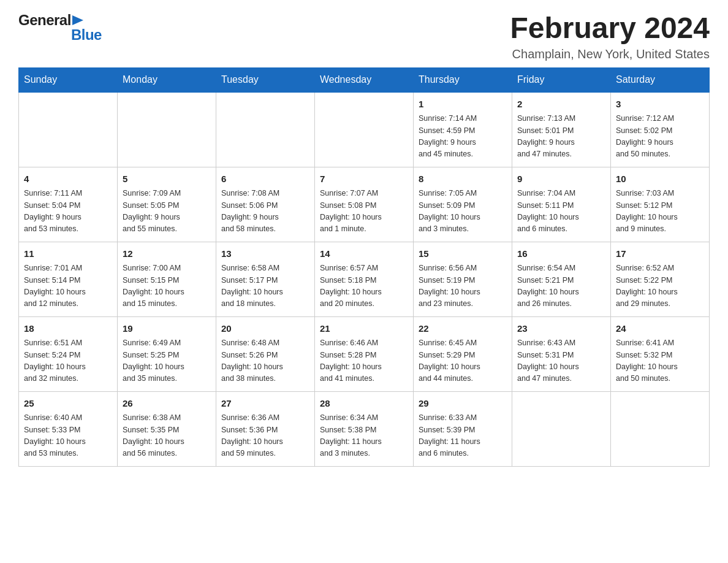 The image size is (728, 563). What do you see at coordinates (463, 137) in the screenshot?
I see `day-info: Sunrise: 7:14 AMSunset: 4:59 PMDaylight:…` at bounding box center [463, 137].